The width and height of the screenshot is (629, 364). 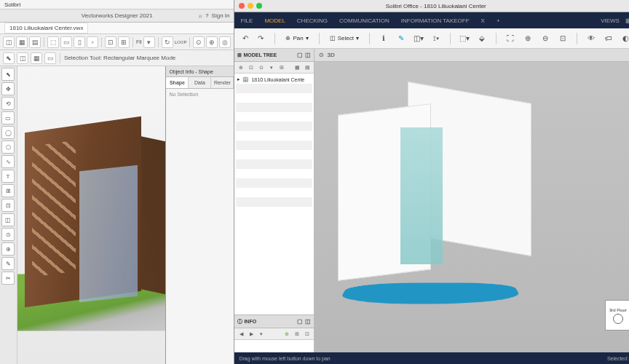 What do you see at coordinates (563, 39) in the screenshot?
I see `zoom-window-icon: ⊡` at bounding box center [563, 39].